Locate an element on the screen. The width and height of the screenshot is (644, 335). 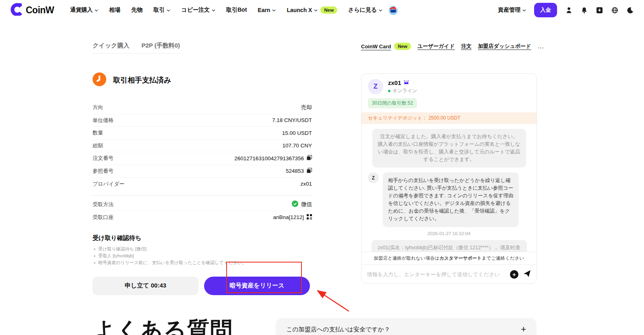
nav-trading-bot: 取引Bot is located at coordinates (237, 10).